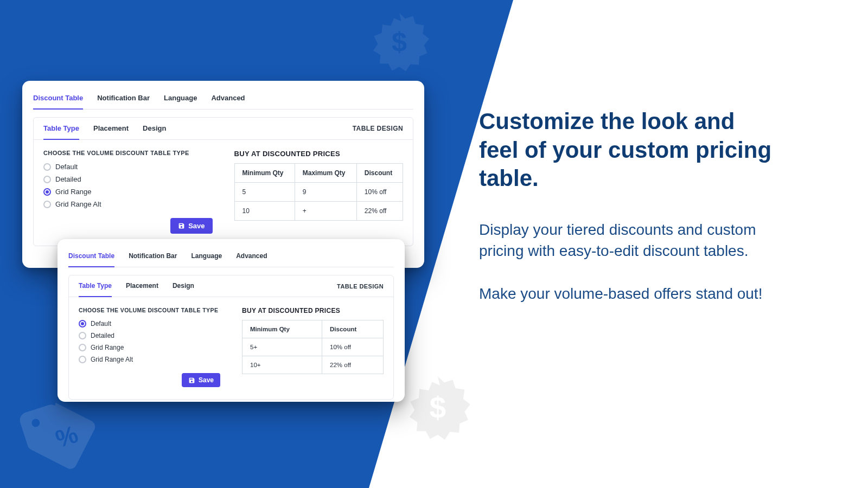 The height and width of the screenshot is (488, 868). What do you see at coordinates (326, 174) in the screenshot?
I see `column-header: Maximum Qty` at bounding box center [326, 174].